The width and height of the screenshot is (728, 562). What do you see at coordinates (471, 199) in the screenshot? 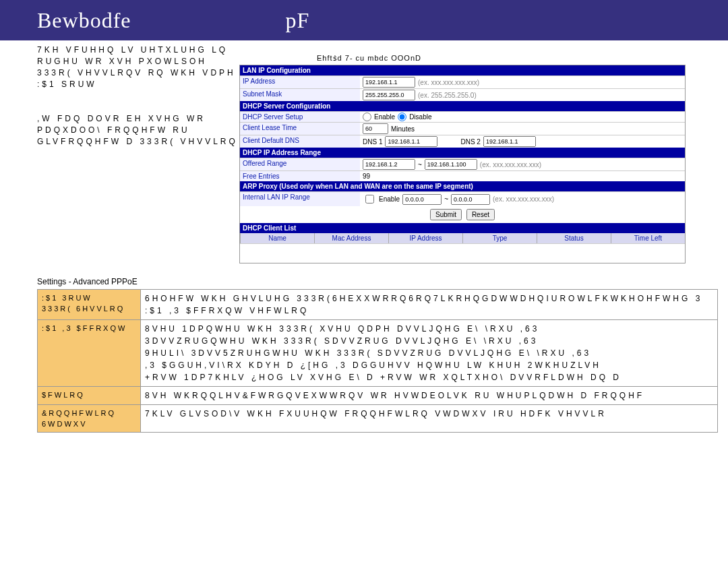
I see `arp-to-input` at bounding box center [471, 199].